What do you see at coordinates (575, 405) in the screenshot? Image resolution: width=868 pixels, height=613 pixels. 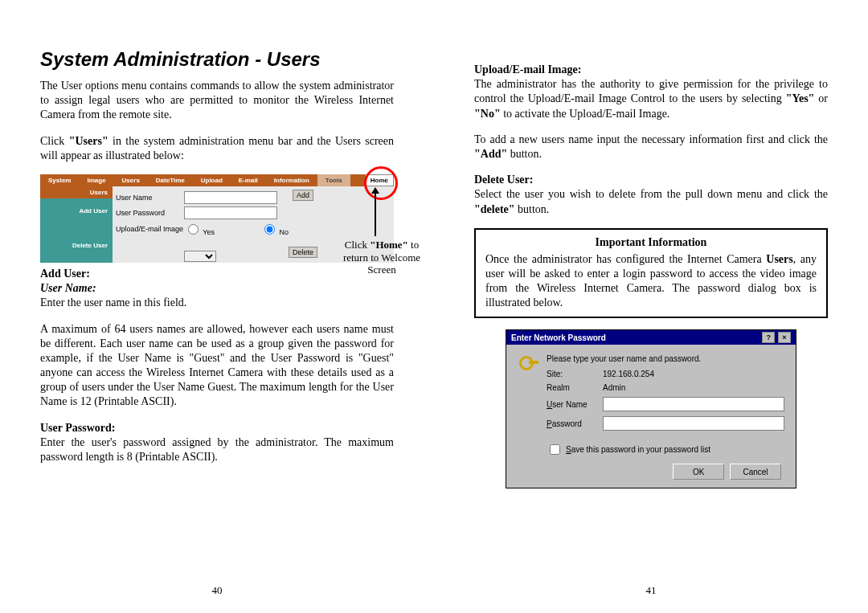 I see `username-label: User Name` at bounding box center [575, 405].